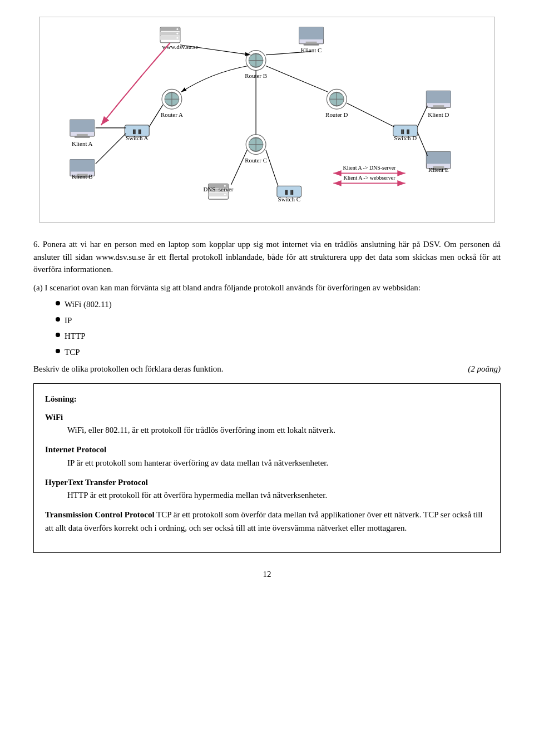 This screenshot has width=534, height=756. Describe the element at coordinates (267, 574) in the screenshot. I see `page-number: 12` at that location.